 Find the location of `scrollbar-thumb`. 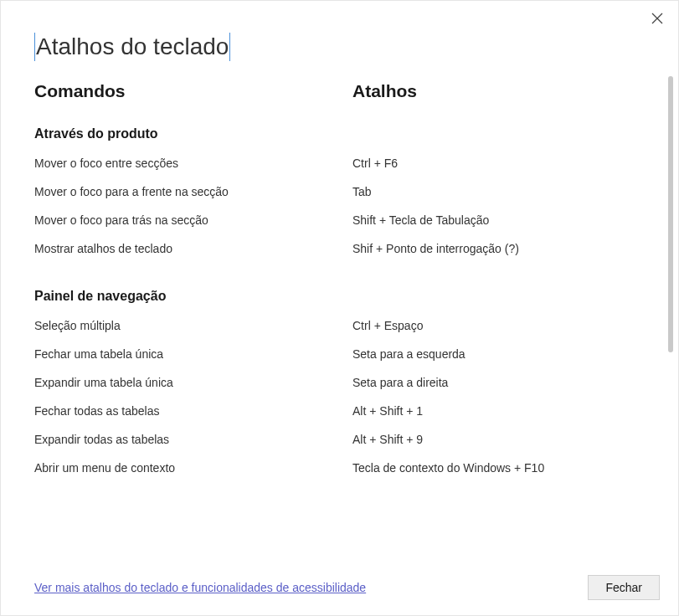

scrollbar-thumb is located at coordinates (671, 214).